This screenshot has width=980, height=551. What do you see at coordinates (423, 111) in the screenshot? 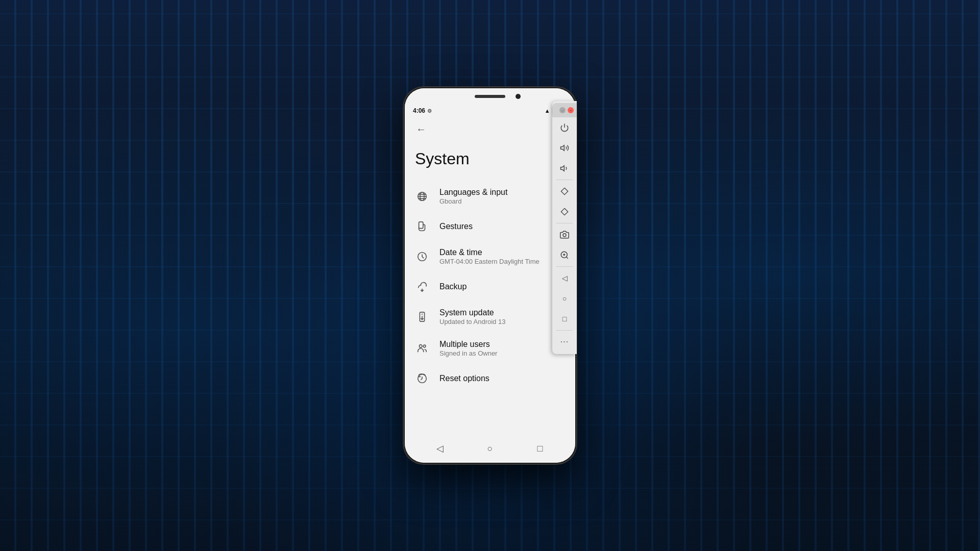
I see `status-time: 4:06 ⚙` at bounding box center [423, 111].